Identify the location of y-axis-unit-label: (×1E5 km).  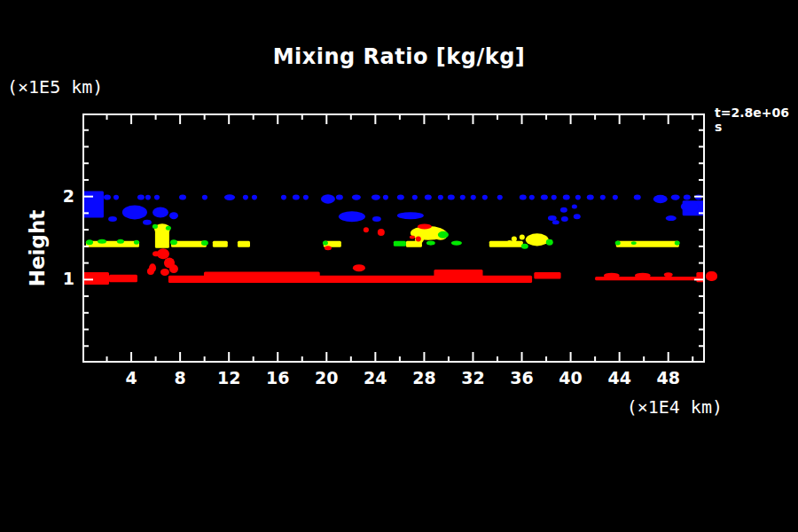
(55, 87).